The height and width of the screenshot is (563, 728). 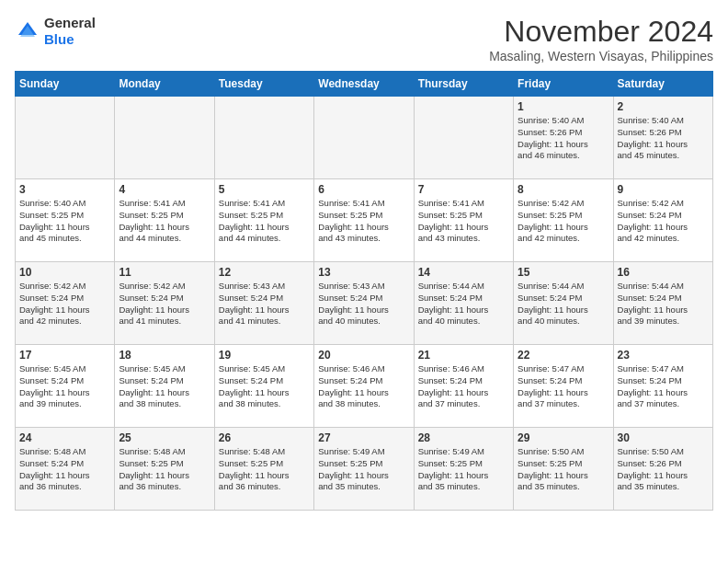 I want to click on day-cell: 15Sunrise: 5:44 AM Sunset: 5:24 PM Dayli…, so click(x=563, y=304).